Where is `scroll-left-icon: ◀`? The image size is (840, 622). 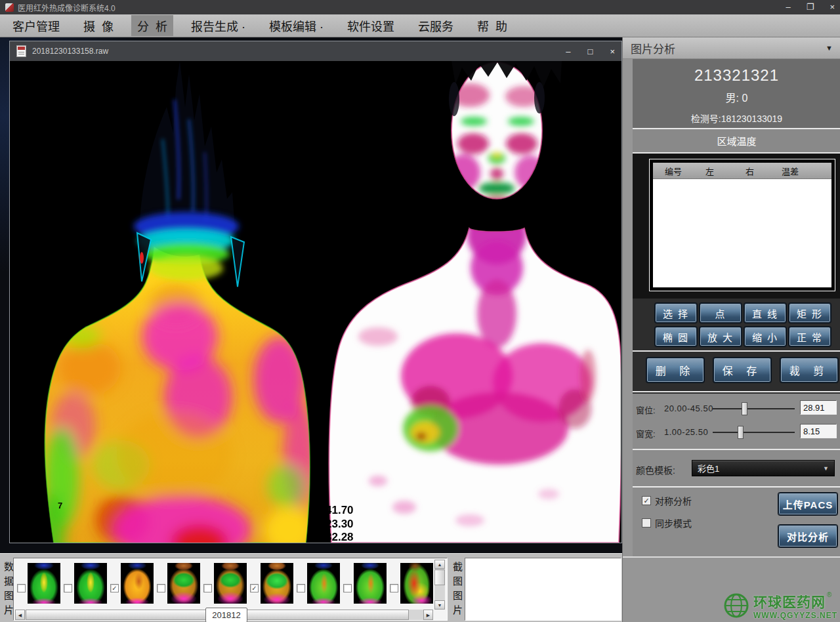
scroll-left-icon: ◀ is located at coordinates (20, 615).